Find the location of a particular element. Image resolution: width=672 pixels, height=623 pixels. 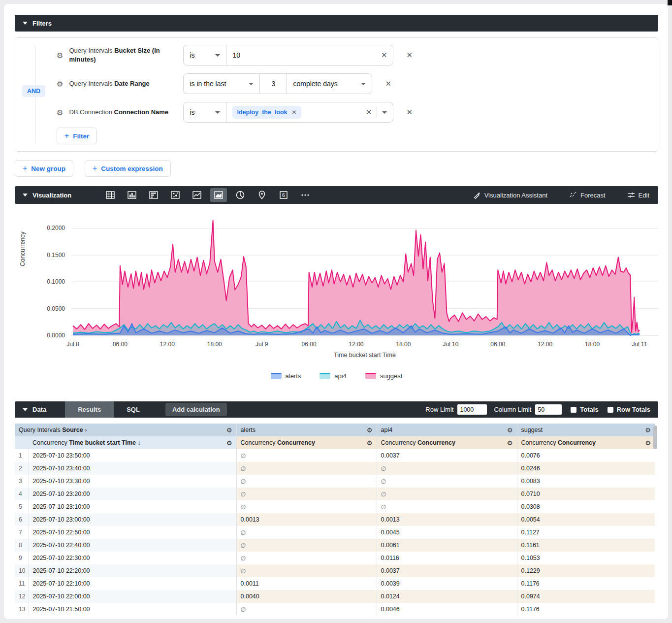

time-cell: 2025-07-10 22:00:00 is located at coordinates (132, 596).